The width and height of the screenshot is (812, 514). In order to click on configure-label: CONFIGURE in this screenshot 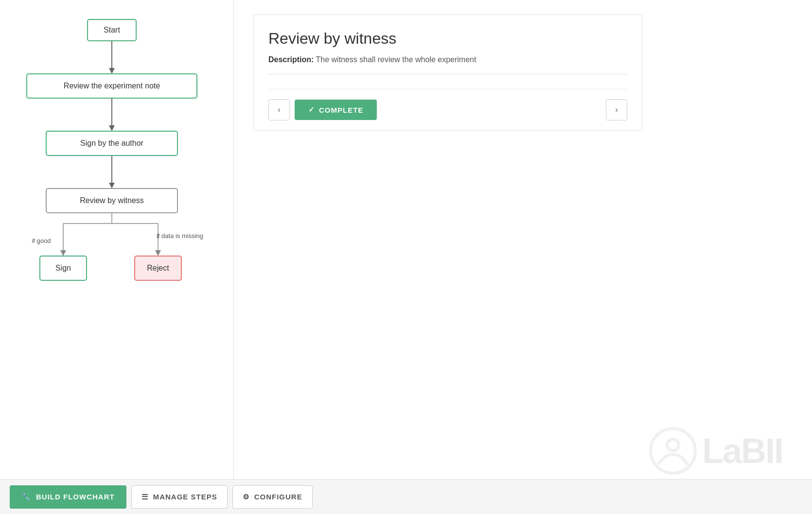, I will do `click(278, 497)`.